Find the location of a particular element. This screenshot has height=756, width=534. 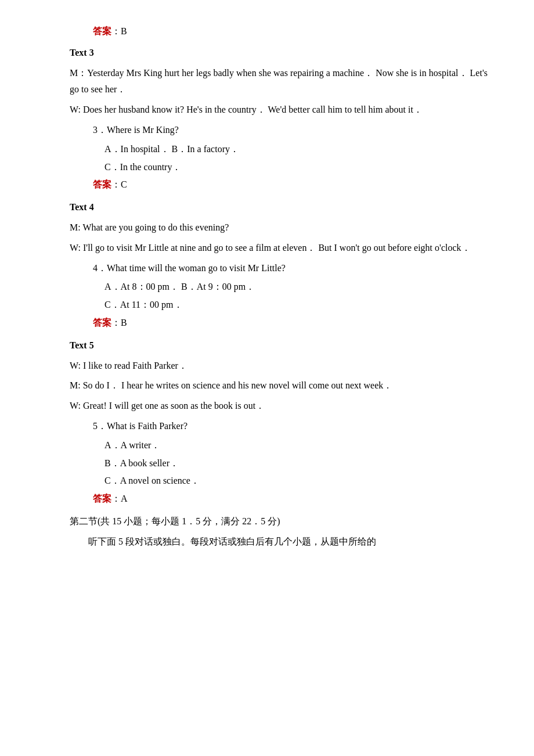

section2-header: 第二节(共 15 小题；每小题 1．5 分，满分 22．5 分) is located at coordinates (279, 521).